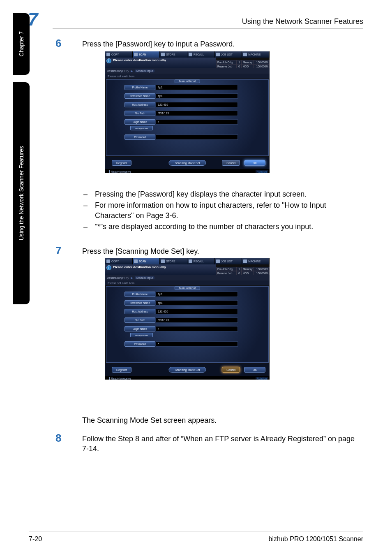 Image resolution: width=392 pixels, height=556 pixels. What do you see at coordinates (224, 211) in the screenshot?
I see `step-6-bullets: –Pressing the [Password] key displays th…` at bounding box center [224, 211].